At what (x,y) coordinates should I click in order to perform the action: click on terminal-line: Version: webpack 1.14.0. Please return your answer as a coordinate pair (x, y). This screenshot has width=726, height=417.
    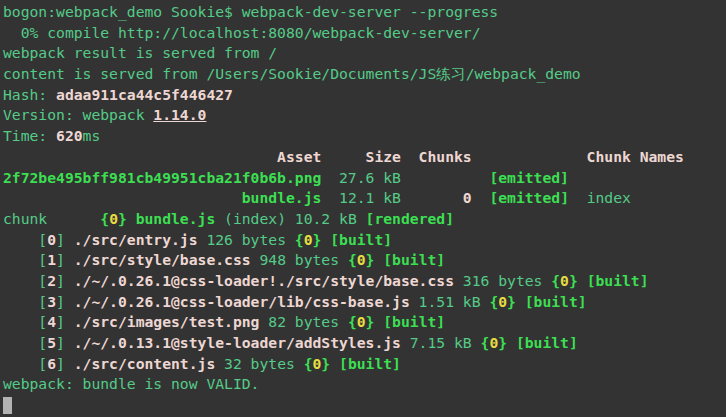
    Looking at the image, I should click on (364, 116).